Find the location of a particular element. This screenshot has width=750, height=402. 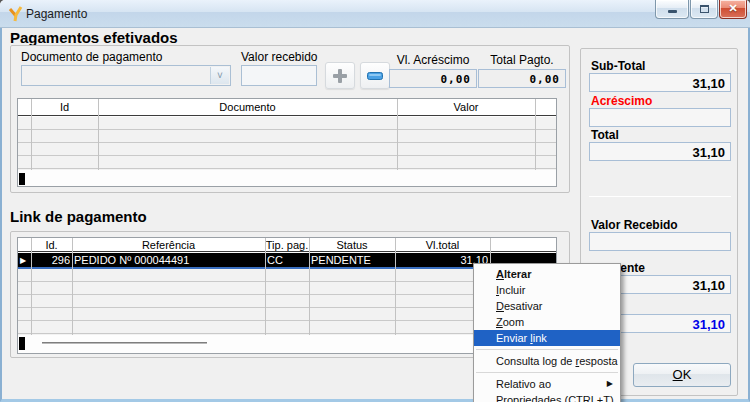

menu-item-propriedades: Propriedades (CTRL+T) is located at coordinates (547, 397).